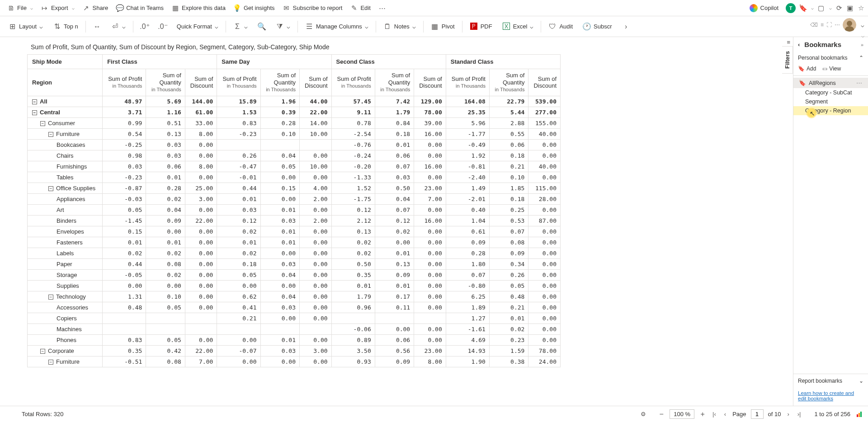  Describe the element at coordinates (831, 111) in the screenshot. I see `bookmark-item: ↖Category - Region` at that location.